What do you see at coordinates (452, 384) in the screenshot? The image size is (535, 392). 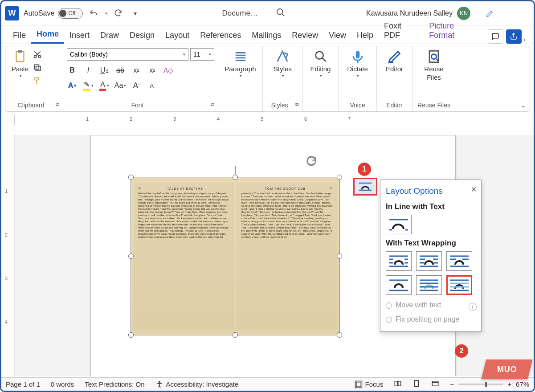 I see `zoom-out-button: −` at bounding box center [452, 384].